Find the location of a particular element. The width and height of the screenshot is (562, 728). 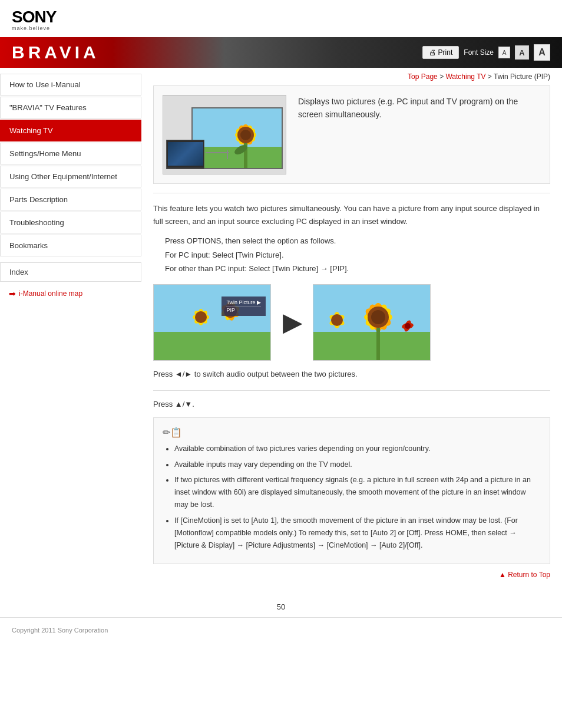

return-top-link: ▲ Return to Top is located at coordinates (524, 575).